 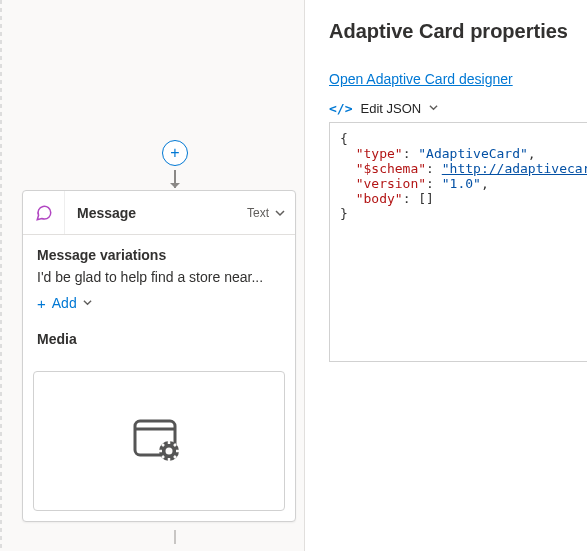 I want to click on add-variation-button: + Add, so click(x=159, y=303).